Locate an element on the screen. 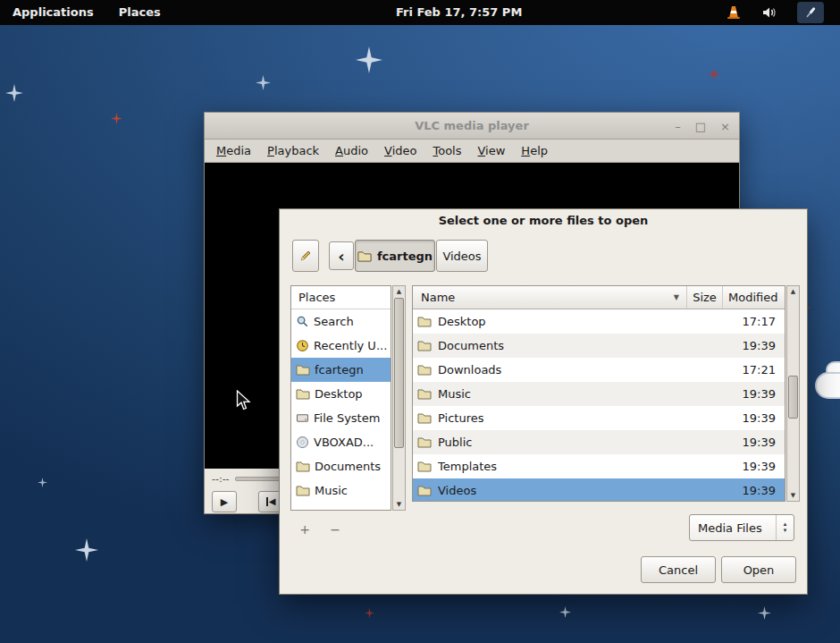 The height and width of the screenshot is (643, 840). sidebar-item-search: Search is located at coordinates (341, 322).